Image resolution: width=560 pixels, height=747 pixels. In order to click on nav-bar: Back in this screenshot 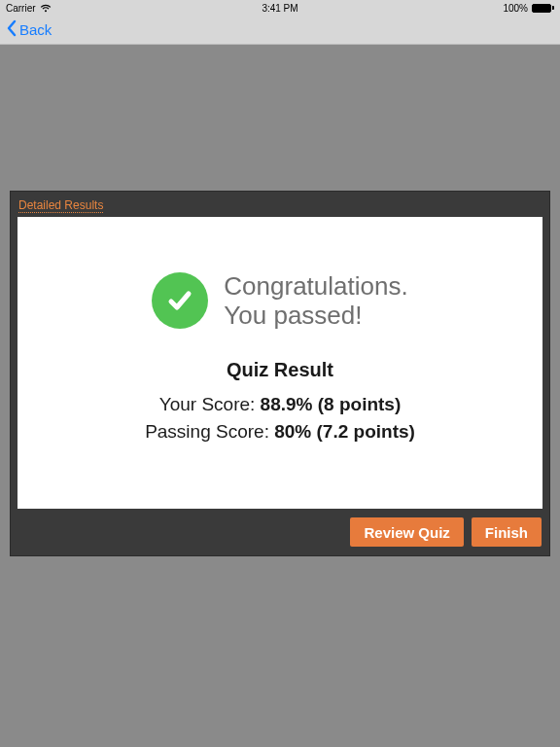, I will do `click(280, 30)`.